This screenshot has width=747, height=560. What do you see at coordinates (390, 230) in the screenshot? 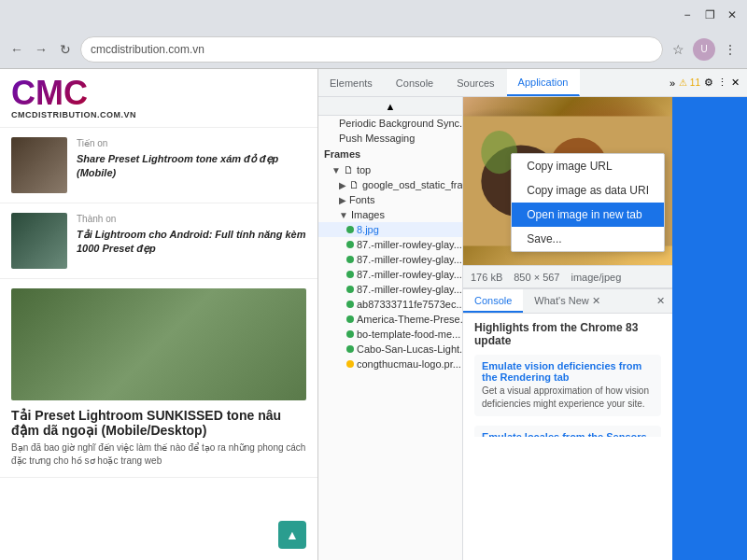
I see `tree-image-selected: 8.jpg` at bounding box center [390, 230].